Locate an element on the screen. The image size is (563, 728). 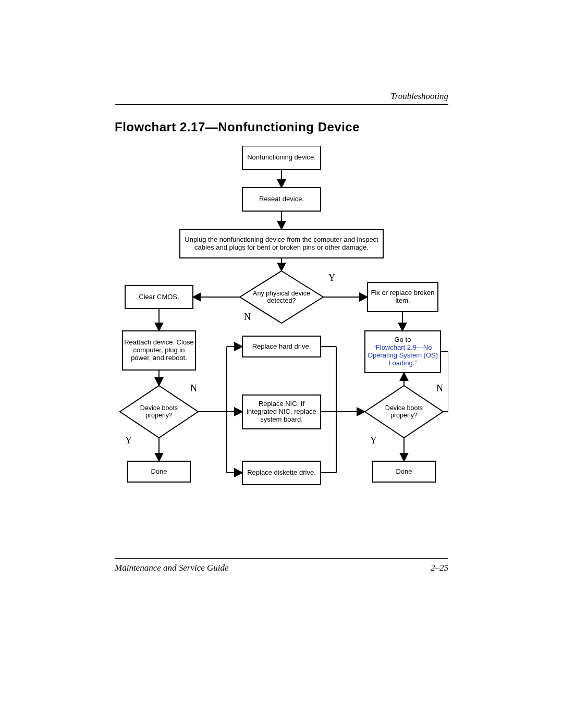
label-n-boots-right: N is located at coordinates (442, 389).